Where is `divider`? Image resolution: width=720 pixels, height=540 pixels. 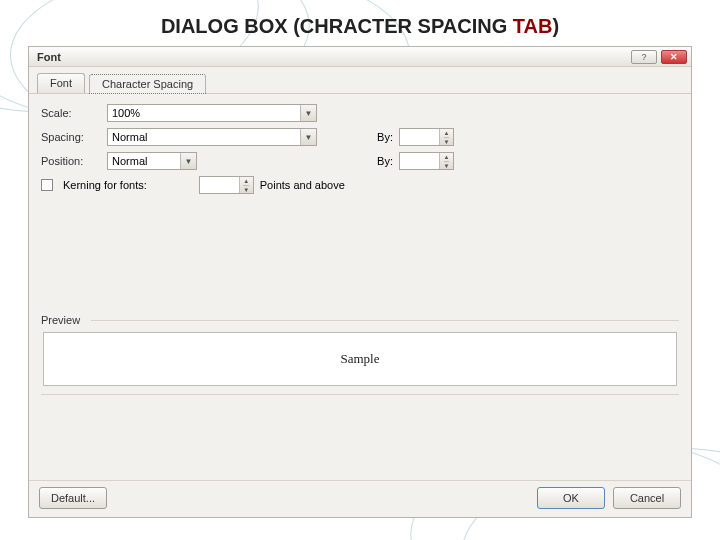
divider is located at coordinates (360, 394).